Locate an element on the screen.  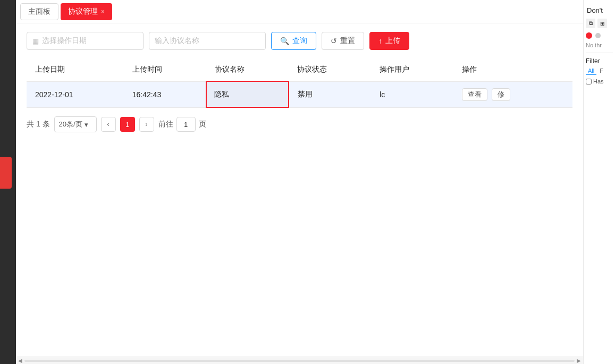
pagination-row: 共 1 条 20条/页 ▾ ‹ 1 › 前往 页 is located at coordinates (300, 124).